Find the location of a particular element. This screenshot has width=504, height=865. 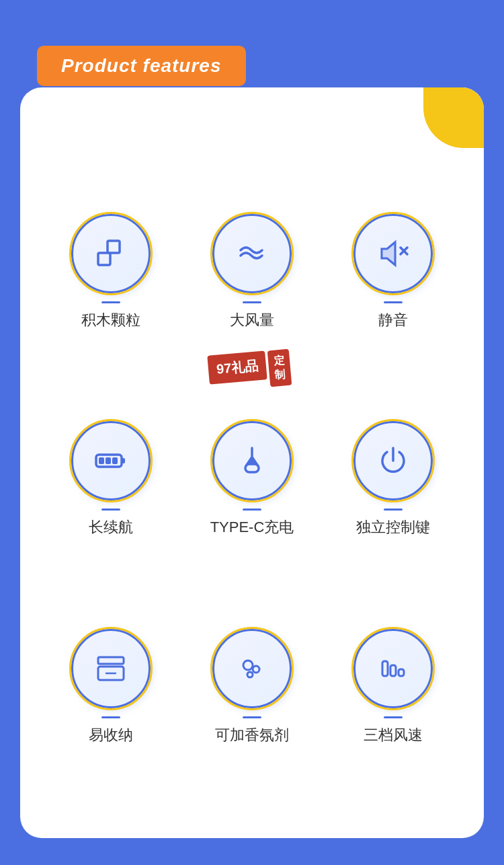

aroma-icon is located at coordinates (252, 669).